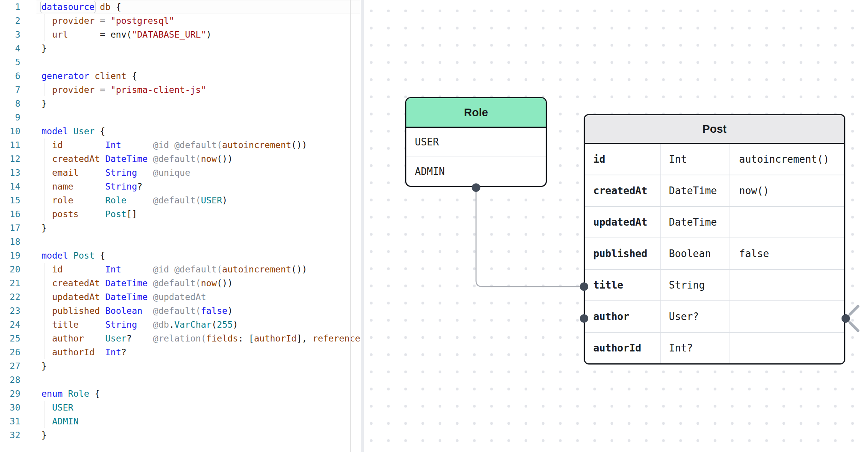  I want to click on field-name-cell: id, so click(623, 159).